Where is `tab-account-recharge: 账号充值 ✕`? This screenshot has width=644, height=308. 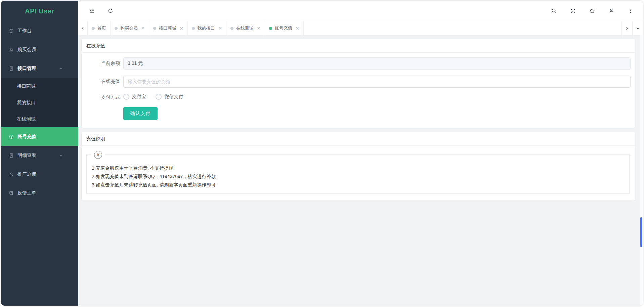 tab-account-recharge: 账号充值 ✕ is located at coordinates (284, 28).